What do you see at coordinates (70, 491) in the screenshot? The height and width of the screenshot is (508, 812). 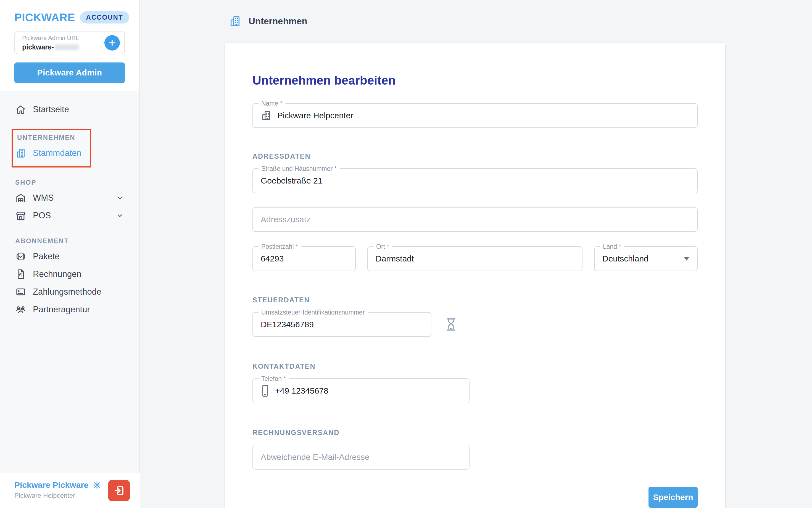 I see `sidebar-footer: Pickware Pickware Pickware Helpcenter` at bounding box center [70, 491].